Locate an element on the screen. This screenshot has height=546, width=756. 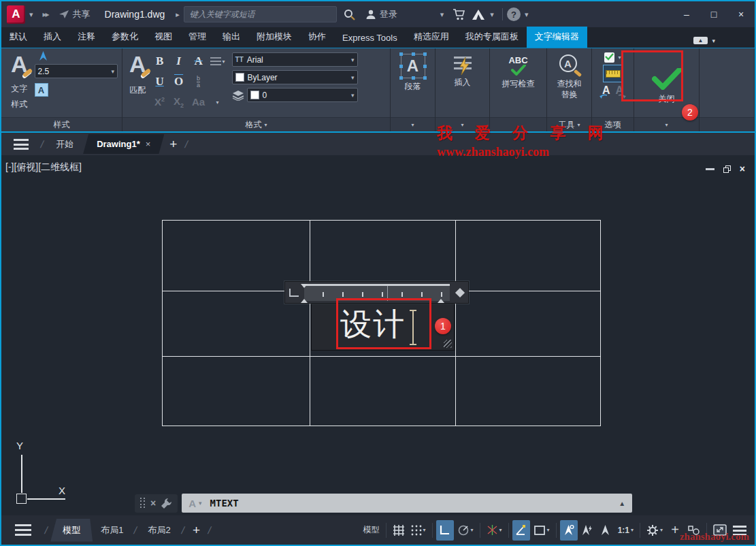
match-properties-icon: A is located at coordinates (137, 64).